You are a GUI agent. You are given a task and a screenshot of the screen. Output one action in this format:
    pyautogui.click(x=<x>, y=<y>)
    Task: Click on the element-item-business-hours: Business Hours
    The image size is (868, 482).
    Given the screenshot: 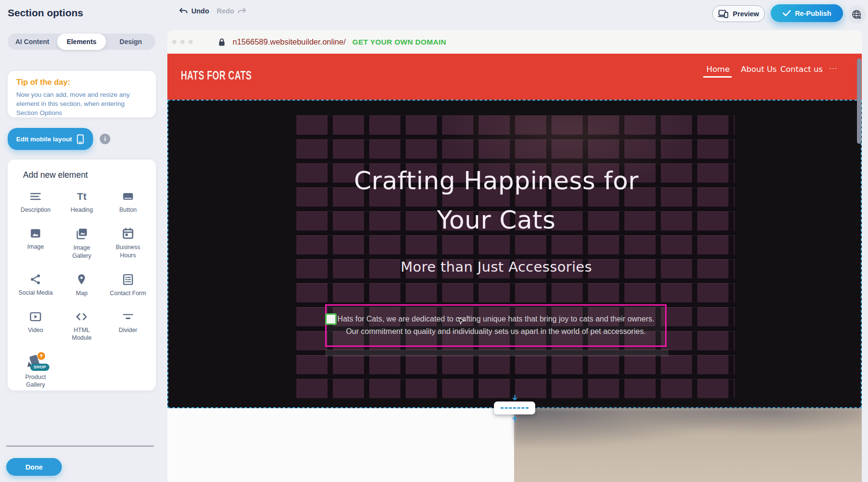 What is the action you would take?
    pyautogui.click(x=128, y=242)
    